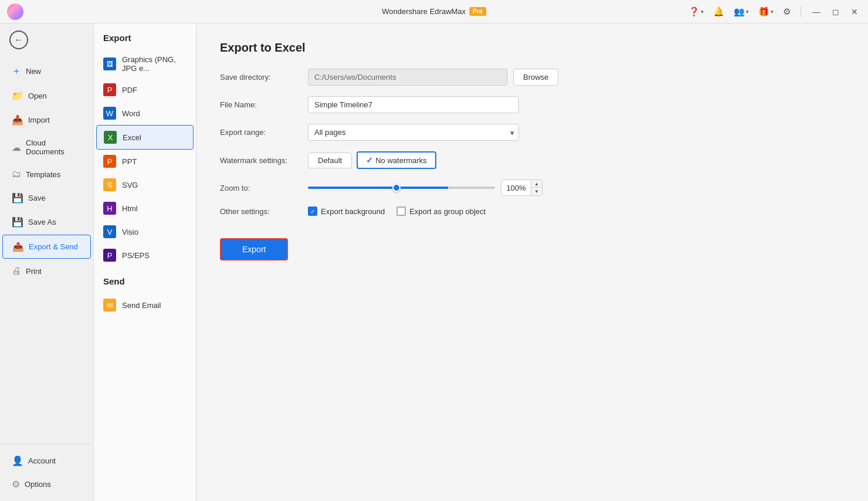  I want to click on export-range-select: All pages Current page Selected pages, so click(413, 133).